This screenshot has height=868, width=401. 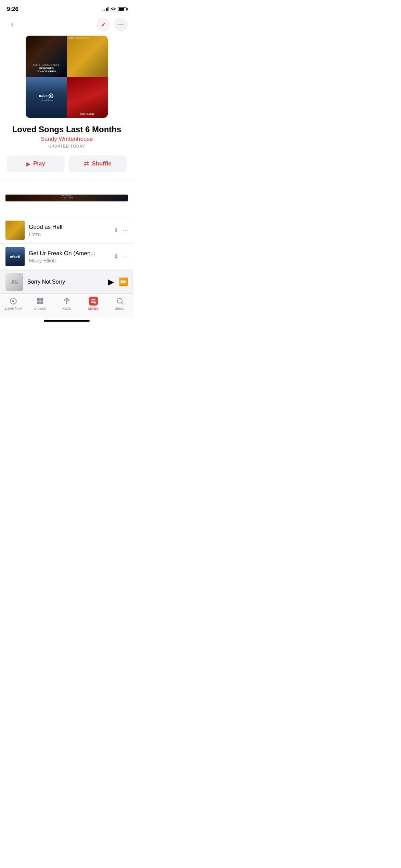 What do you see at coordinates (121, 257) in the screenshot?
I see `song-actions-3: ⬇ ···` at bounding box center [121, 257].